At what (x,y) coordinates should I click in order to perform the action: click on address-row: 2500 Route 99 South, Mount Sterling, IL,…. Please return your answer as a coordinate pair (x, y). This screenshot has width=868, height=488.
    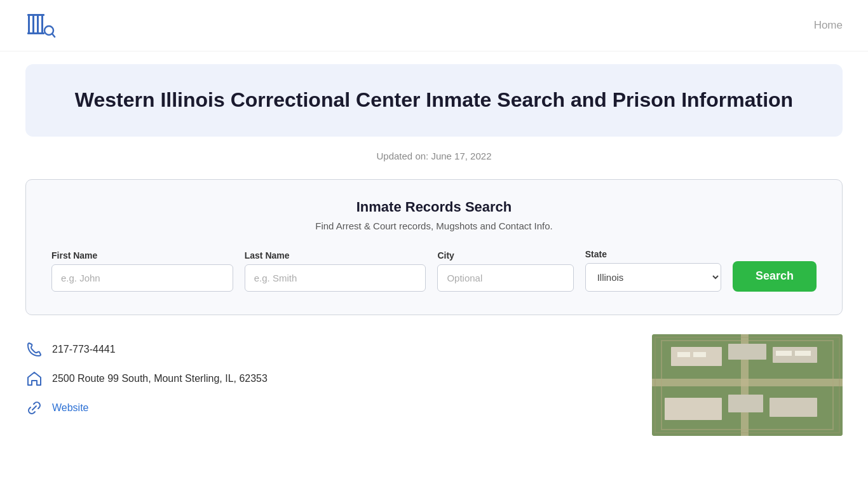
    Looking at the image, I should click on (326, 379).